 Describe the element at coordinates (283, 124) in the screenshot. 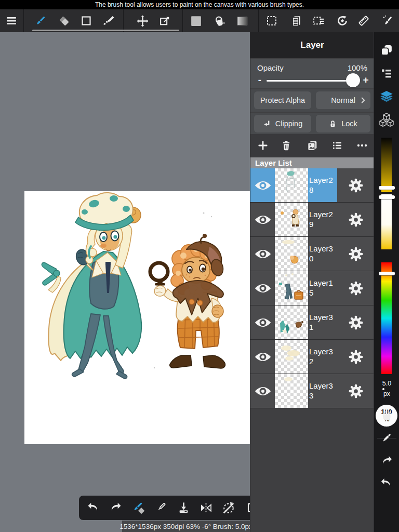

I see `clipping-button: Clipping` at that location.